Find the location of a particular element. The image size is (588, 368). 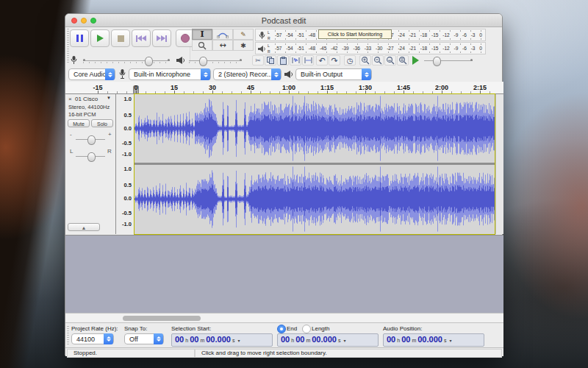

copy-icon is located at coordinates (270, 60).